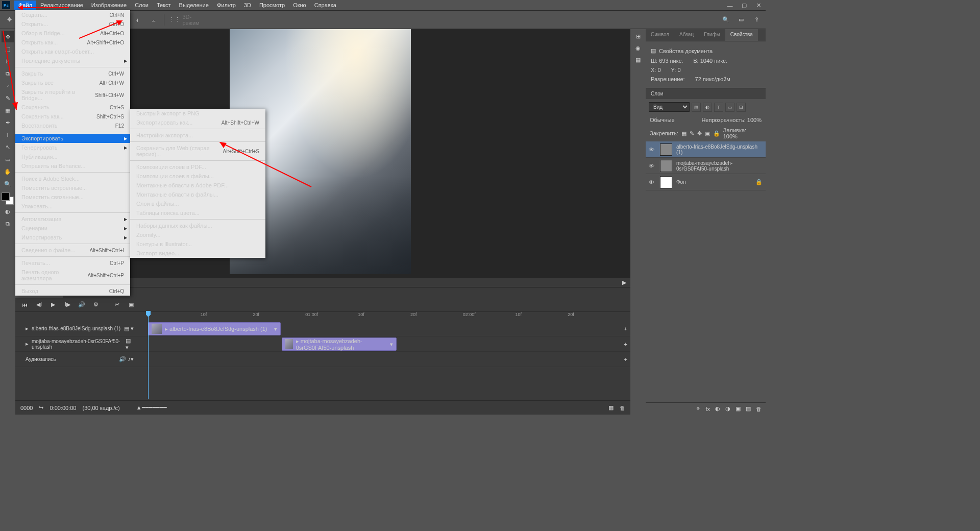 The height and width of the screenshot is (531, 980). Describe the element at coordinates (9, 20) in the screenshot. I see `move-tool-icon: ✥` at that location.